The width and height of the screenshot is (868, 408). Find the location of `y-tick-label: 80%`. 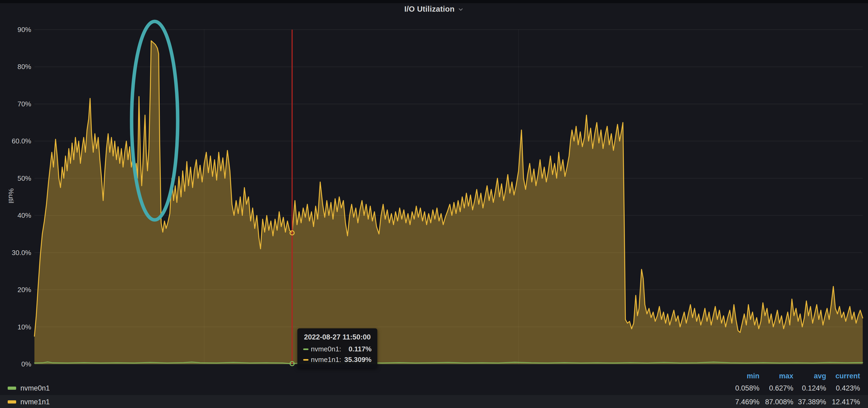

y-tick-label: 80% is located at coordinates (17, 67).